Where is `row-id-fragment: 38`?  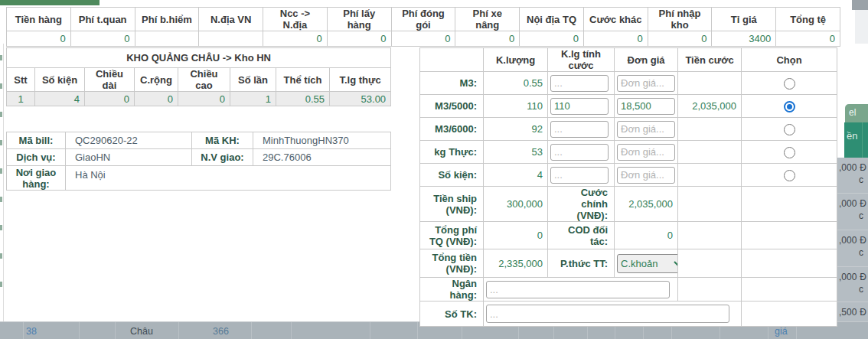
row-id-fragment: 38 is located at coordinates (31, 331).